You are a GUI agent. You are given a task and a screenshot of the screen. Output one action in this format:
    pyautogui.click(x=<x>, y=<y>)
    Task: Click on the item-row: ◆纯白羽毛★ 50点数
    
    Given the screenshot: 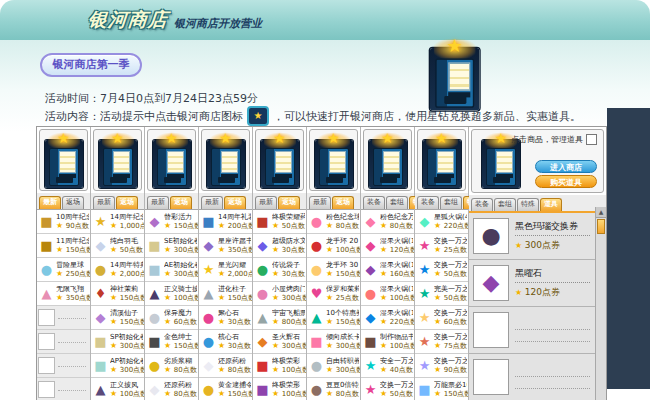 What is the action you would take?
    pyautogui.click(x=118, y=246)
    